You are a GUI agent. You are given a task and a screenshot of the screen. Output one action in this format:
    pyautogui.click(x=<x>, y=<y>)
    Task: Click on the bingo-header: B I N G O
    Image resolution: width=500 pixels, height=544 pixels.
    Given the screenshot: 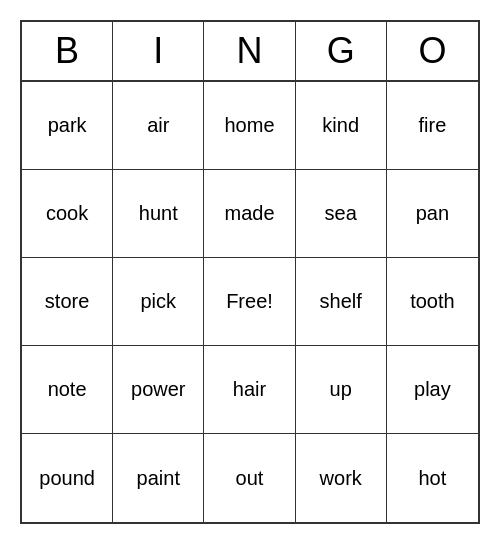 What is the action you would take?
    pyautogui.click(x=250, y=52)
    